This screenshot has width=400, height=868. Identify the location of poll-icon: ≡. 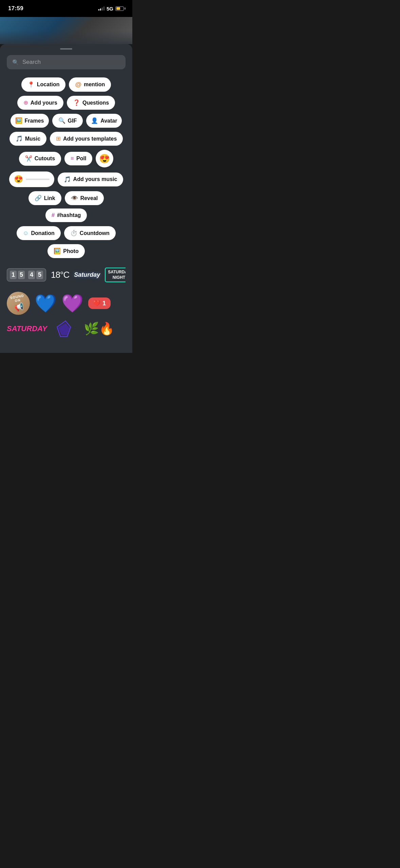
(72, 159).